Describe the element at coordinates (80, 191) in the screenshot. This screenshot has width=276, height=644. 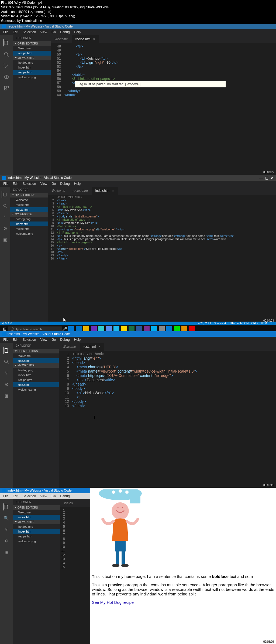
I see `editor-tab: recipe.htm` at that location.